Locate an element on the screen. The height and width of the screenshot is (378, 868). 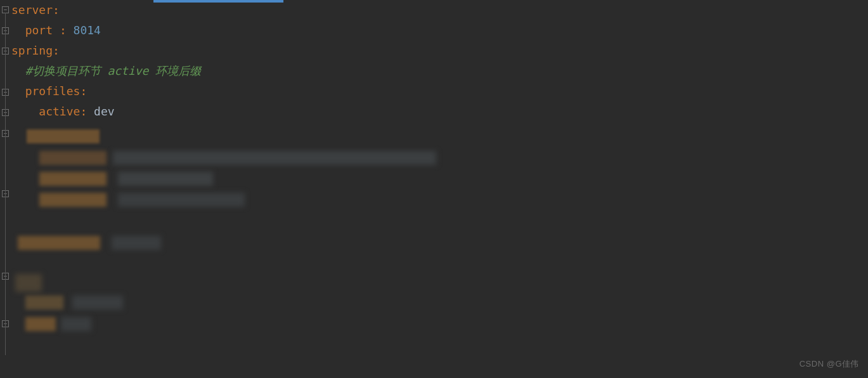
yaml-key: active is located at coordinates (60, 112).